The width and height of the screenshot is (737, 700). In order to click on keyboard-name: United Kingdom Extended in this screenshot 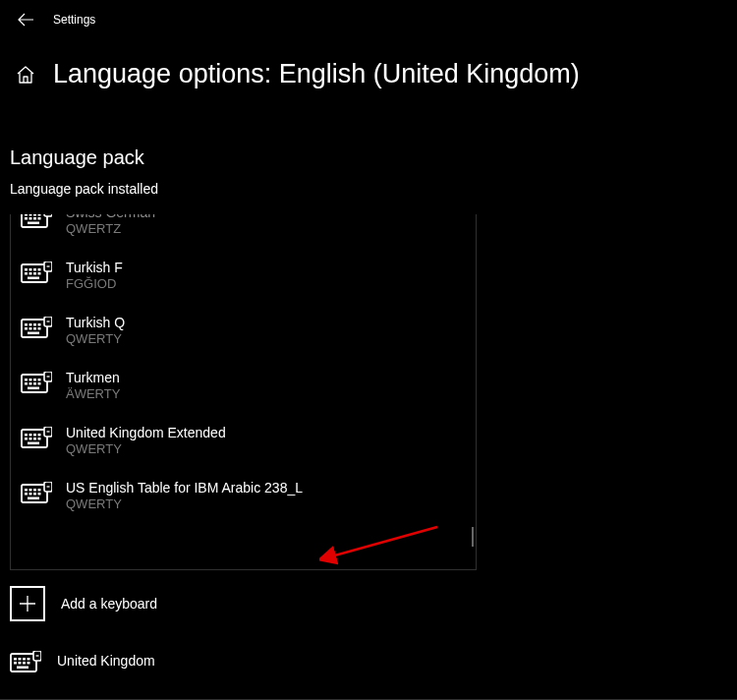, I will do `click(145, 433)`.